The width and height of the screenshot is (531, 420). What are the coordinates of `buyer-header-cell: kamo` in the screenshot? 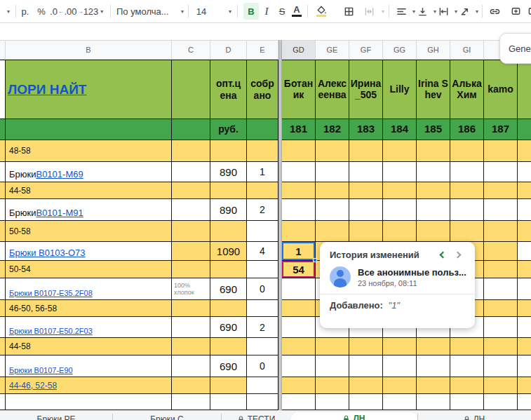 It's located at (501, 90).